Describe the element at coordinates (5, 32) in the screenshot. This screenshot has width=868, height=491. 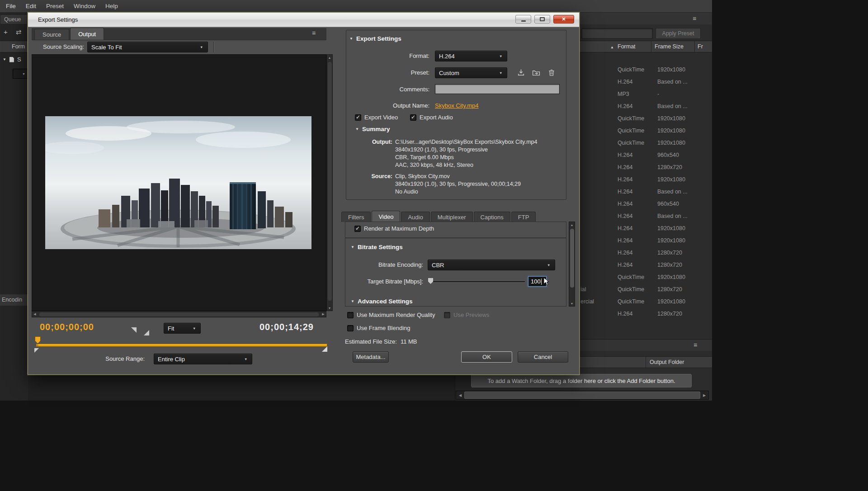
I see `add-source-icon: +` at that location.